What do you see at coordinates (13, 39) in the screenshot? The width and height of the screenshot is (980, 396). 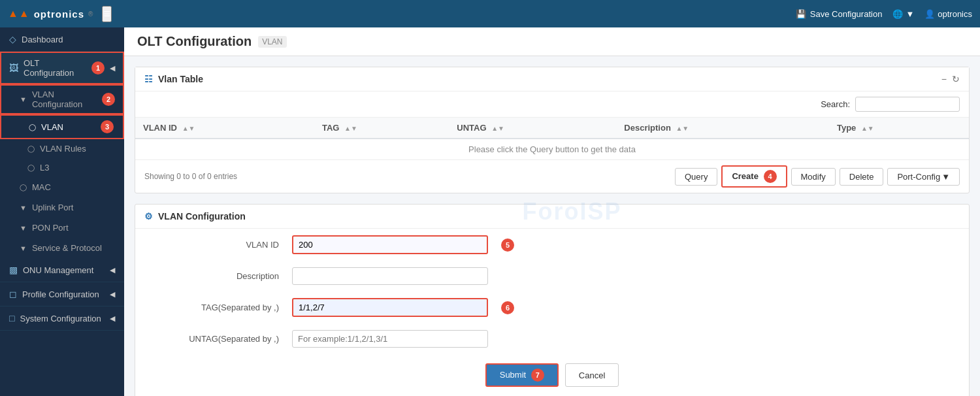 I see `dashboard-icon: ◇` at bounding box center [13, 39].